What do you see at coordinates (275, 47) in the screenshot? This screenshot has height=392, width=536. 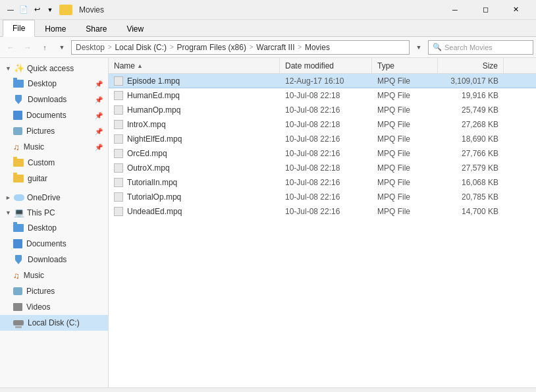 I see `breadcrumb-warcraft: Warcraft III` at bounding box center [275, 47].